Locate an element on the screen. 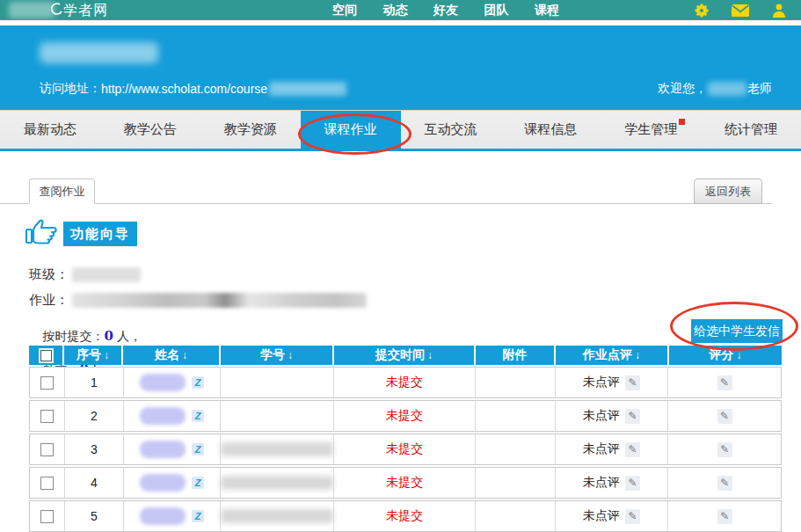 This screenshot has width=801, height=532. homework-label: 作业： is located at coordinates (49, 301).